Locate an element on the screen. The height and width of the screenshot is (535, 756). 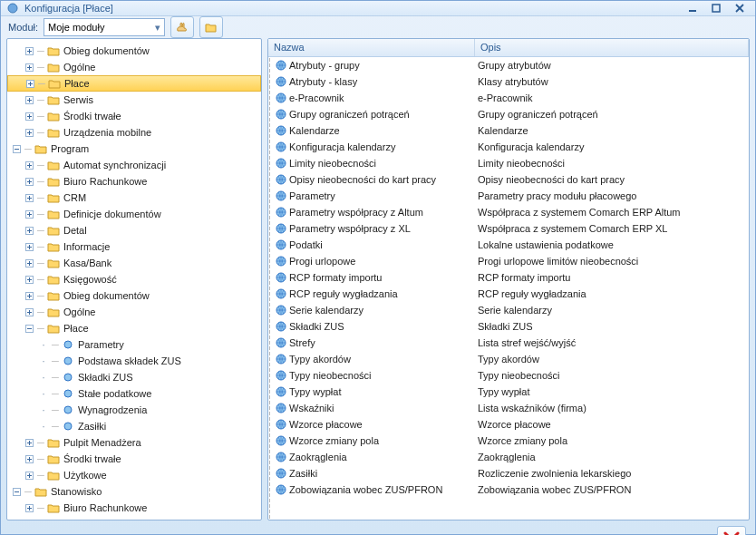
grid-row: e-Pracownike-Pracownik is located at coordinates (509, 98).